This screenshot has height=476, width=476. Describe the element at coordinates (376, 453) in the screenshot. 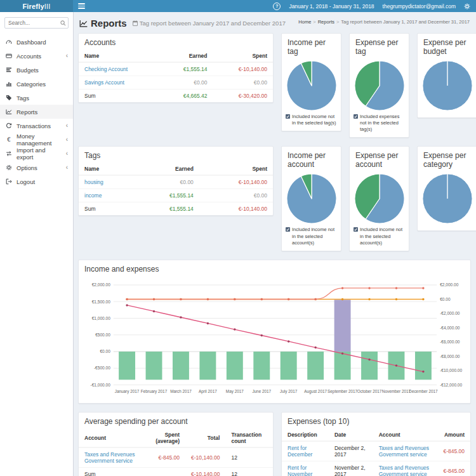

I see `expenses-table: Description Date Account Amount Rent for…` at that location.